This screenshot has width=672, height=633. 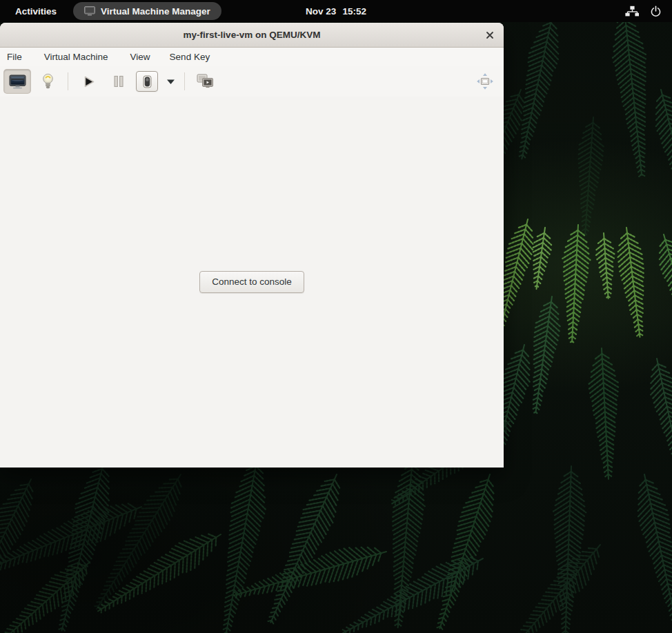 I want to click on system-status-area, so click(x=643, y=11).